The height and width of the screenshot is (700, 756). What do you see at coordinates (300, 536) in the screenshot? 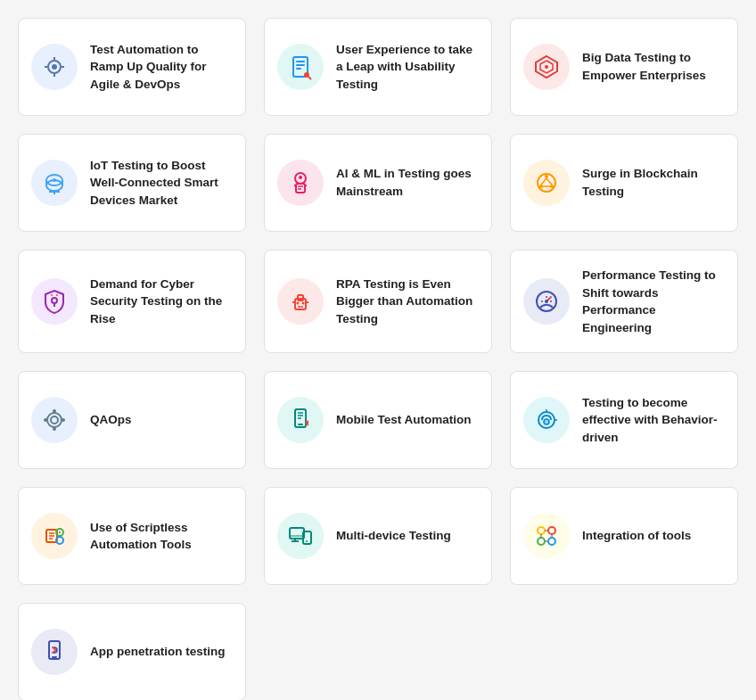
I see `multi-device-icon` at bounding box center [300, 536].